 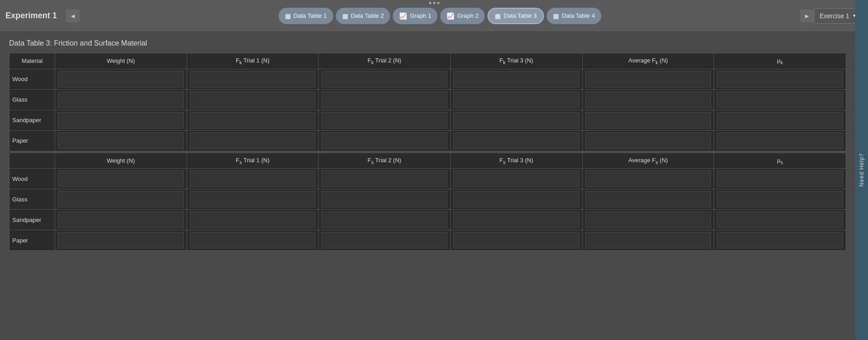 I want to click on fs-t3-paper-input, so click(x=516, y=240).